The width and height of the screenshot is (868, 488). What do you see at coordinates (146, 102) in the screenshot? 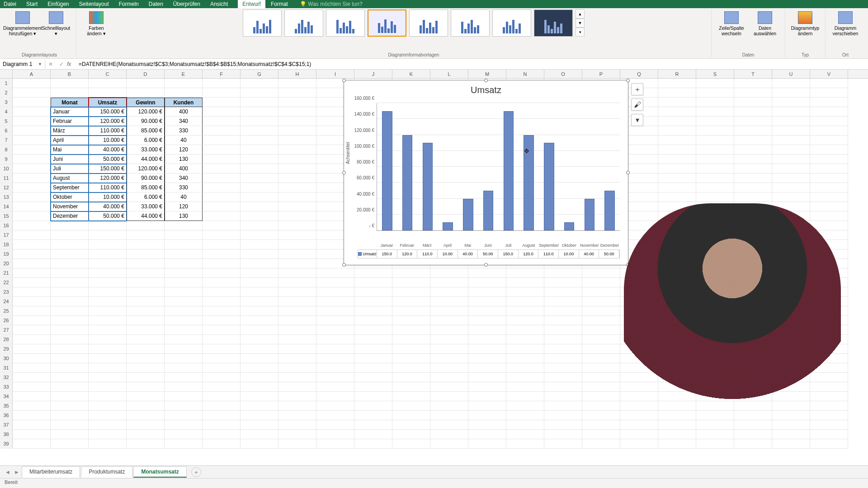
I see `cell: Gewinn` at bounding box center [146, 102].